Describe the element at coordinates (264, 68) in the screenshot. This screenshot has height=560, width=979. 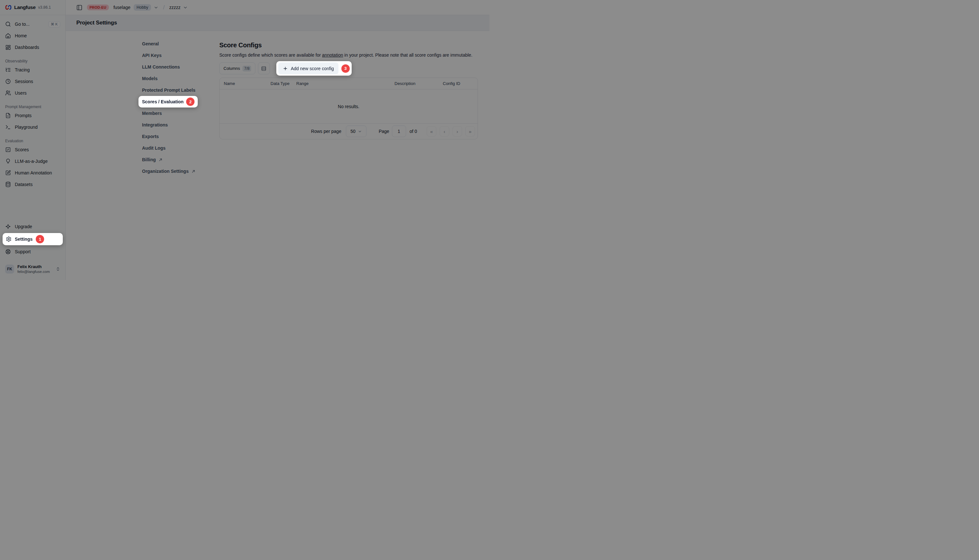
I see `row-height-button` at that location.